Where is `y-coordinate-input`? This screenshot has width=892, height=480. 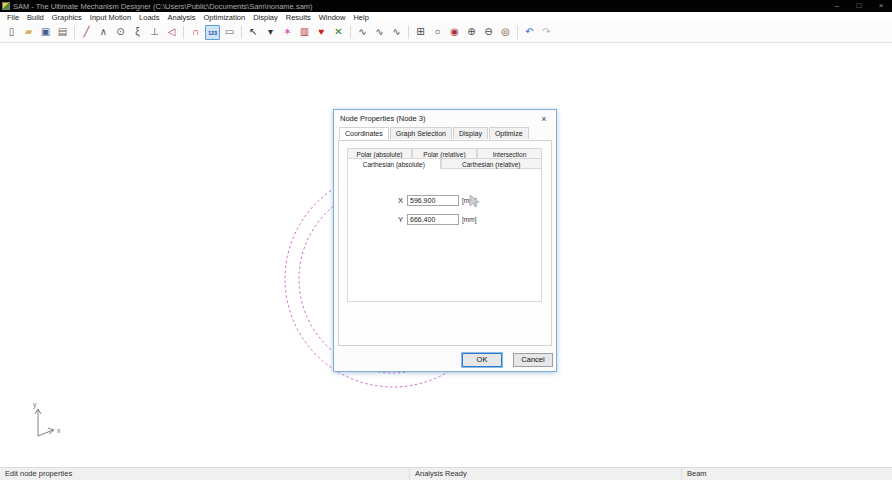 y-coordinate-input is located at coordinates (433, 220).